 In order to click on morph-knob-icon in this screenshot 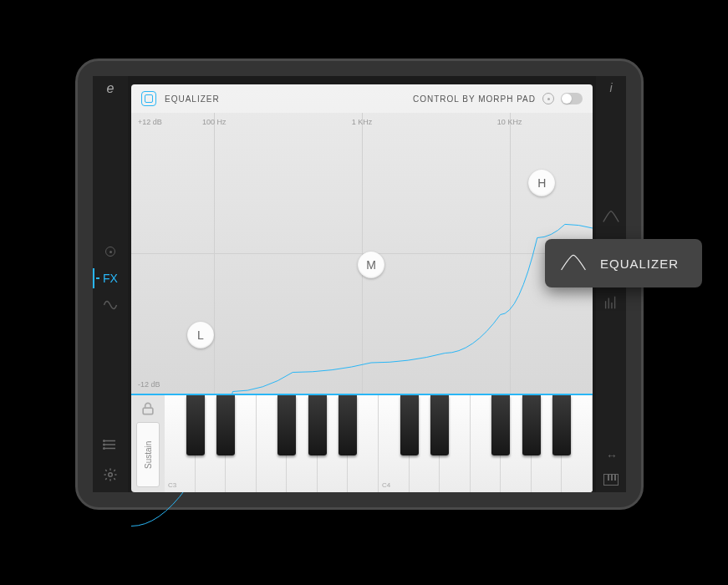, I will do `click(548, 99)`.